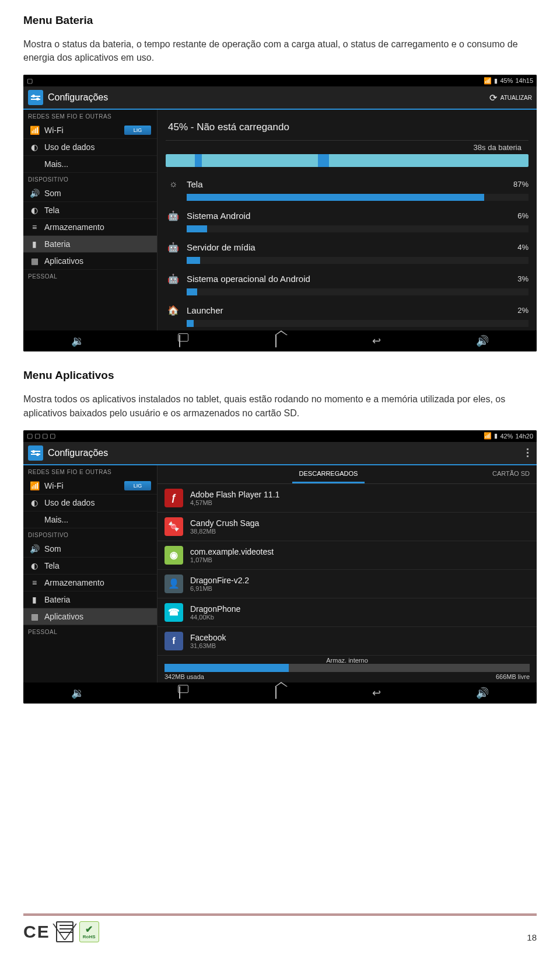  I want to click on battery-pct: 45%, so click(506, 81).